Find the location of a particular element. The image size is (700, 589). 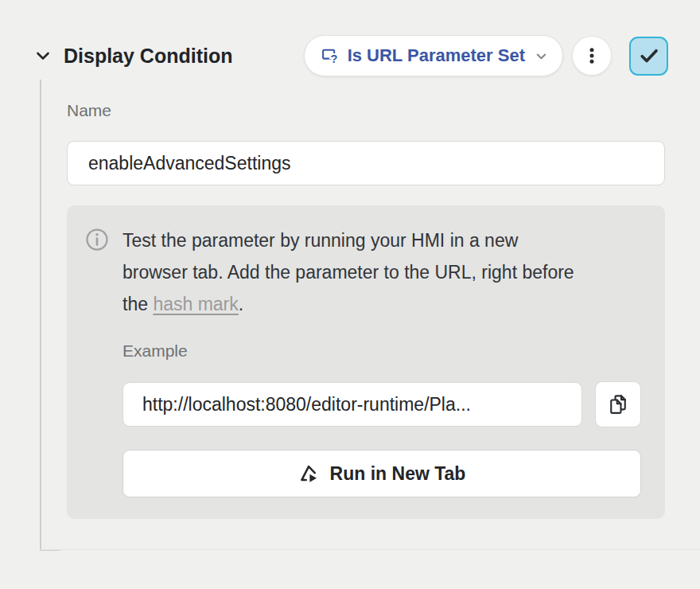

info-text-after-link: . is located at coordinates (241, 304).